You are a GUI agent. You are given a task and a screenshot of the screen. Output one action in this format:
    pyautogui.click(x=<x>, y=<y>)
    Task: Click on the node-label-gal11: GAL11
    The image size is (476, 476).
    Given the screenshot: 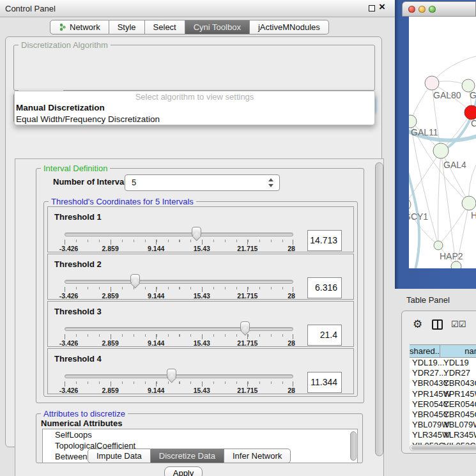 What is the action you would take?
    pyautogui.click(x=424, y=132)
    